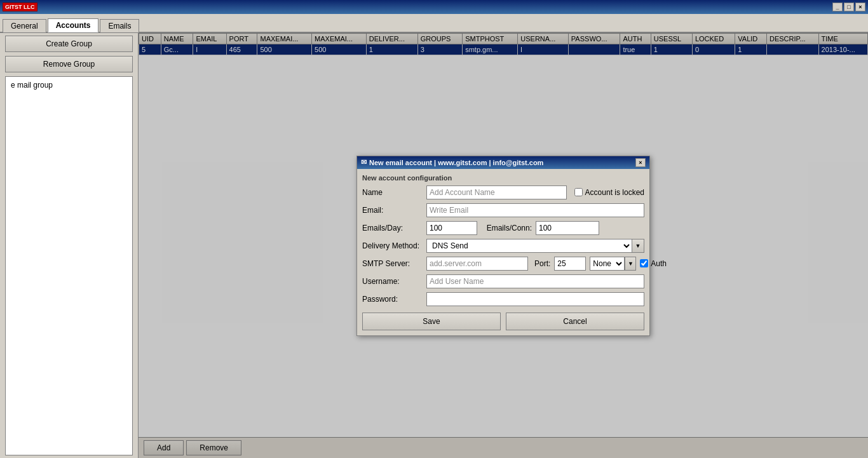  Describe the element at coordinates (578, 192) in the screenshot. I see `account-locked-checkbox` at that location.